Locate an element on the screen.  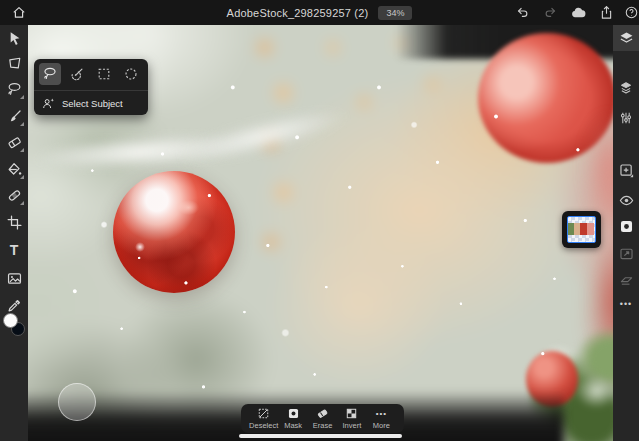
selection-tool-popup: Select Subject is located at coordinates (91, 87).